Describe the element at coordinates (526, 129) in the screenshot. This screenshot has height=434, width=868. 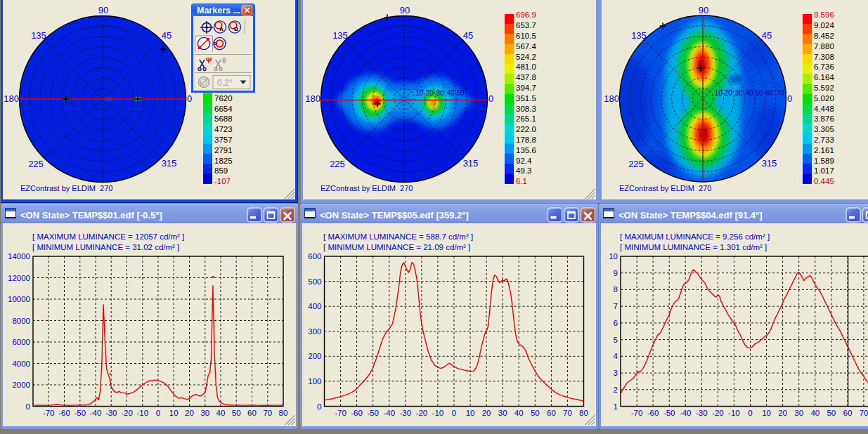
I see `svg-text: 222.0` at that location.